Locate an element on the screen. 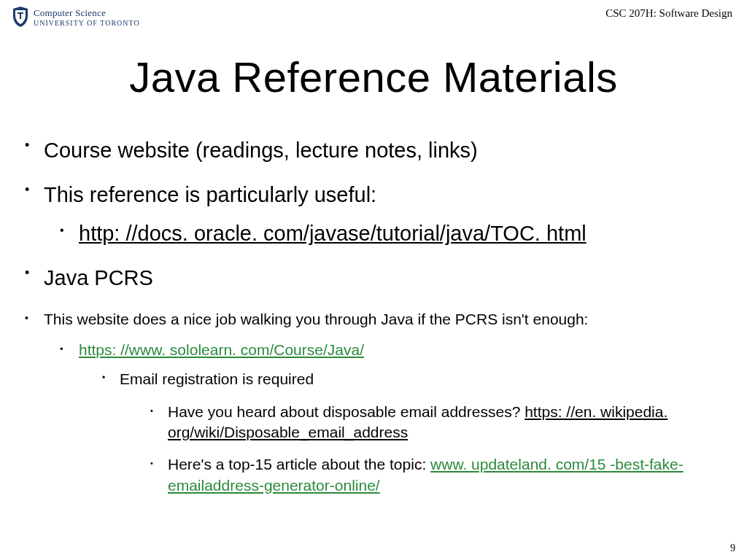  bullet-course-website: Course website (readings, lecture notes,… is located at coordinates (374, 150).